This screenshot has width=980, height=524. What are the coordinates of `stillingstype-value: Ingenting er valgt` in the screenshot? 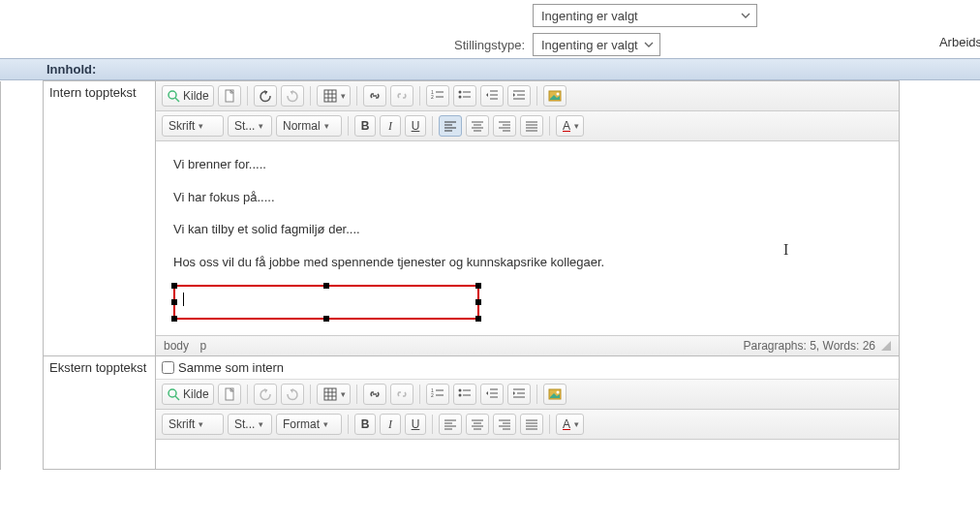 It's located at (590, 45).